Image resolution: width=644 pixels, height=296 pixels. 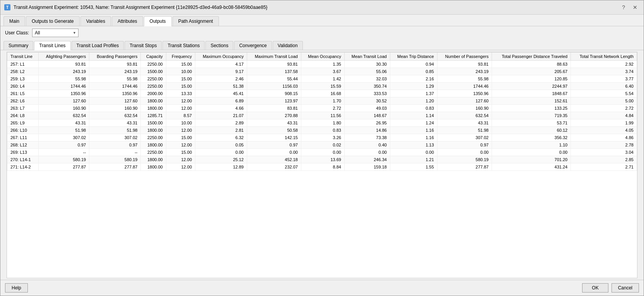 What do you see at coordinates (221, 94) in the screenshot?
I see `table-cell: 45.41` at bounding box center [221, 94].